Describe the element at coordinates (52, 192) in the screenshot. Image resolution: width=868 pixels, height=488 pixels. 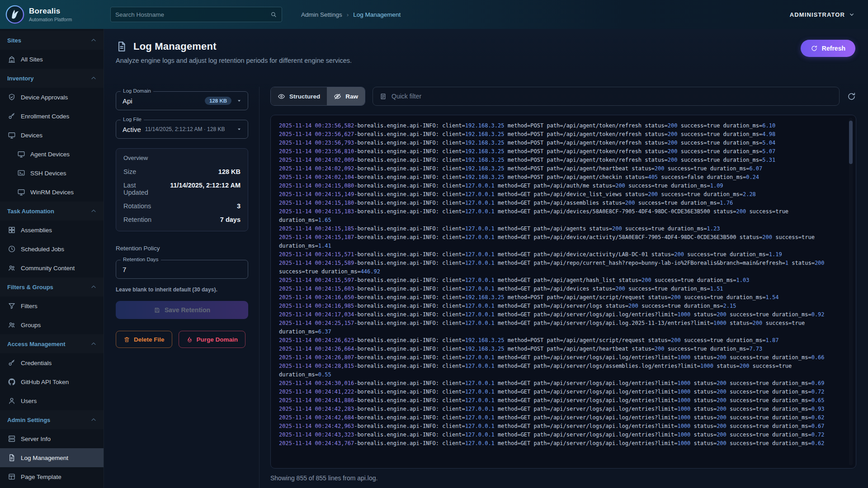
I see `sidebar-item-winrm-devices: WinRM Devices` at that location.